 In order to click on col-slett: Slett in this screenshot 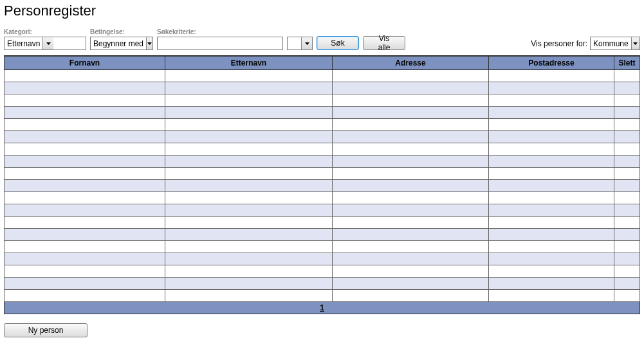, I will do `click(627, 63)`.